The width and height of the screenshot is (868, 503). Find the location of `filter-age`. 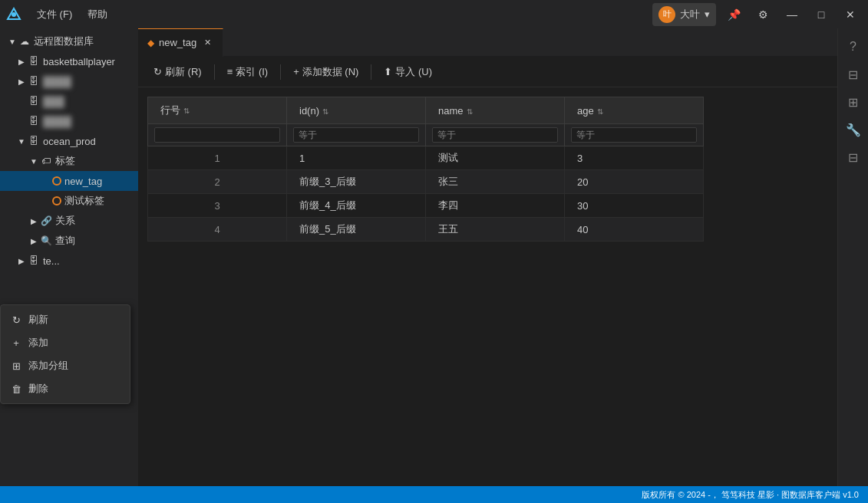

filter-age is located at coordinates (634, 135).